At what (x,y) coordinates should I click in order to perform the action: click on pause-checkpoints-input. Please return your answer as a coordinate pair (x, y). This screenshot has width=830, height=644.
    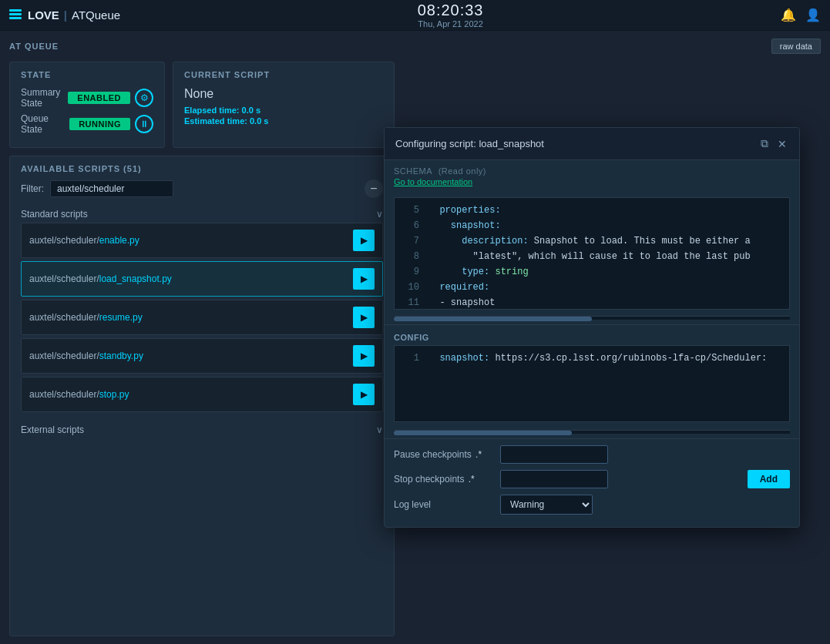
    Looking at the image, I should click on (554, 454).